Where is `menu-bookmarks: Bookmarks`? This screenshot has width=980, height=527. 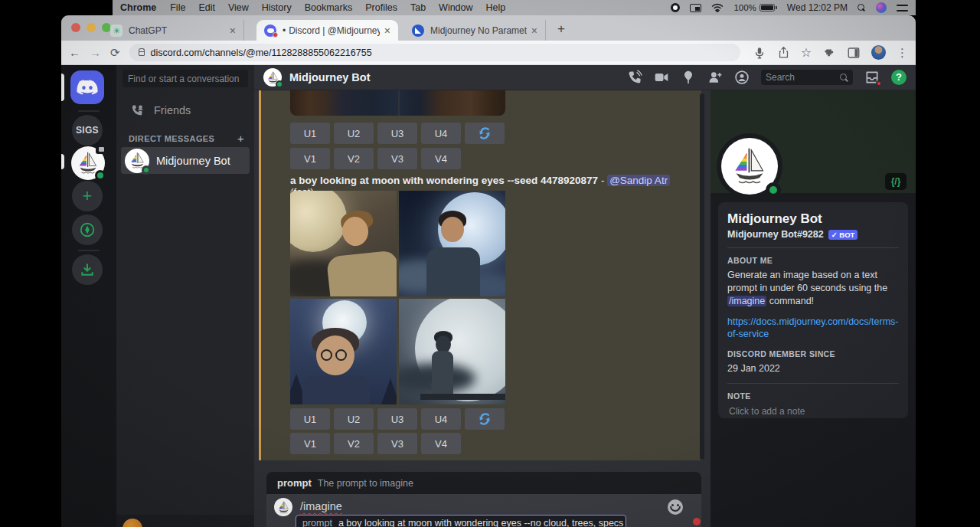
menu-bookmarks: Bookmarks is located at coordinates (329, 8).